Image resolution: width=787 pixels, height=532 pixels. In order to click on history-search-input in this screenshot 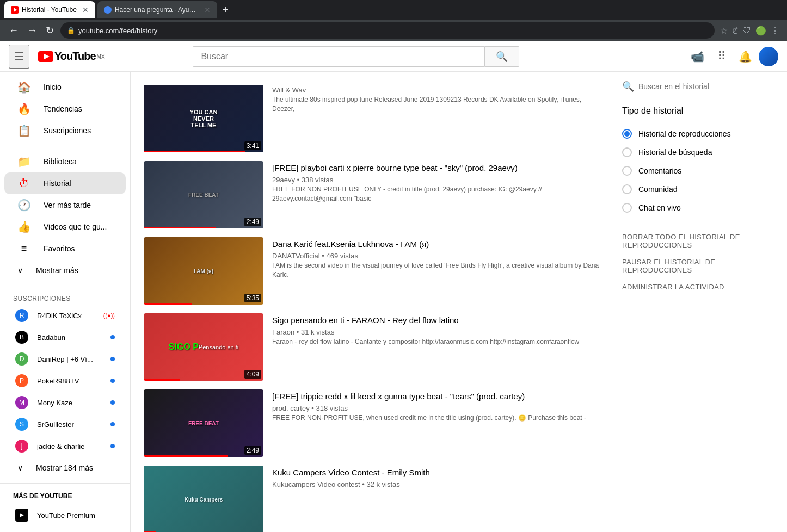, I will do `click(709, 86)`.